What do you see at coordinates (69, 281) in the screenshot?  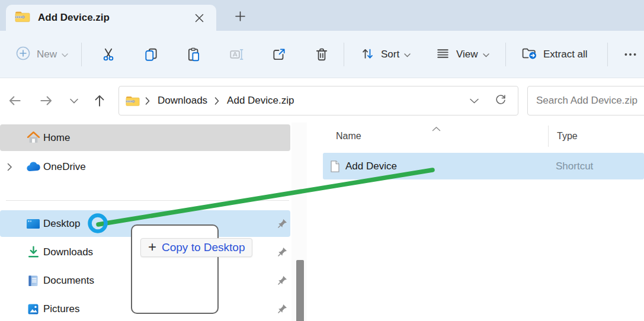 I see `sidebar-item-label: Documents` at bounding box center [69, 281].